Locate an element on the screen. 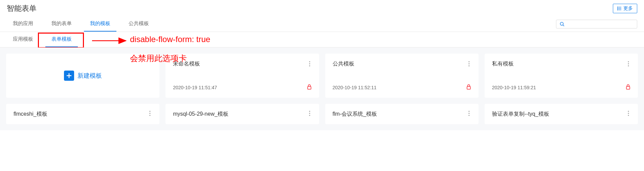  main-tabs: 我的应用 我的表单 我的模板 公共模板 is located at coordinates (322, 24).